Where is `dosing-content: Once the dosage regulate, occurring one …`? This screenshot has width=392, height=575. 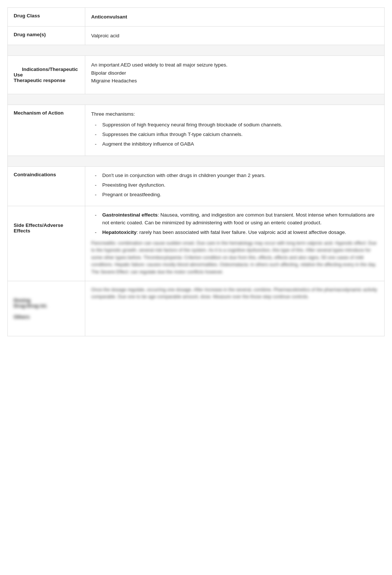
dosing-content: Once the dosage regulate, occurring one … is located at coordinates (235, 308).